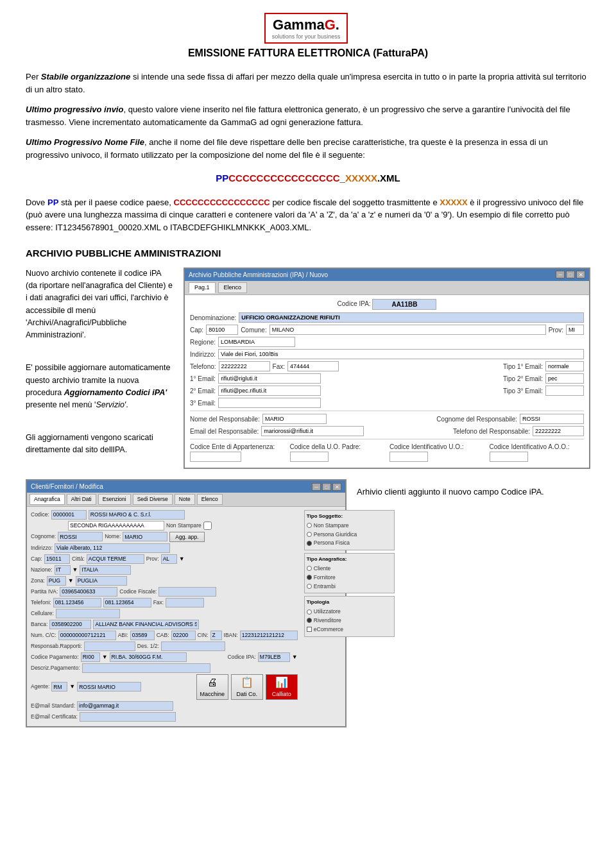 The width and height of the screenshot is (616, 866). I want to click on nome-resp-input, so click(295, 419).